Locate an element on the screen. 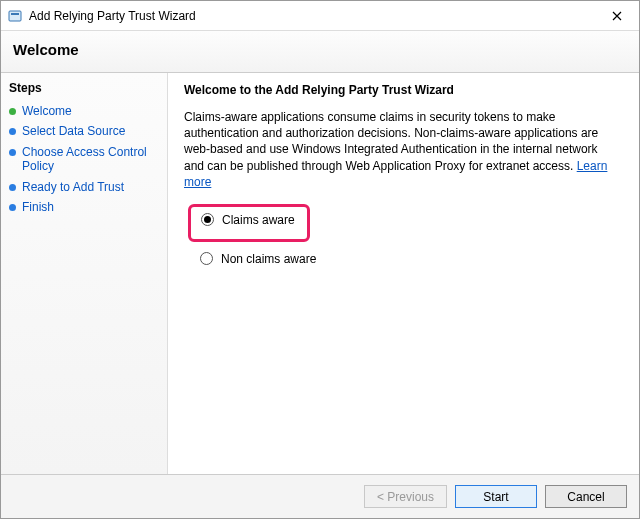  previous-button: < Previous is located at coordinates (406, 496).